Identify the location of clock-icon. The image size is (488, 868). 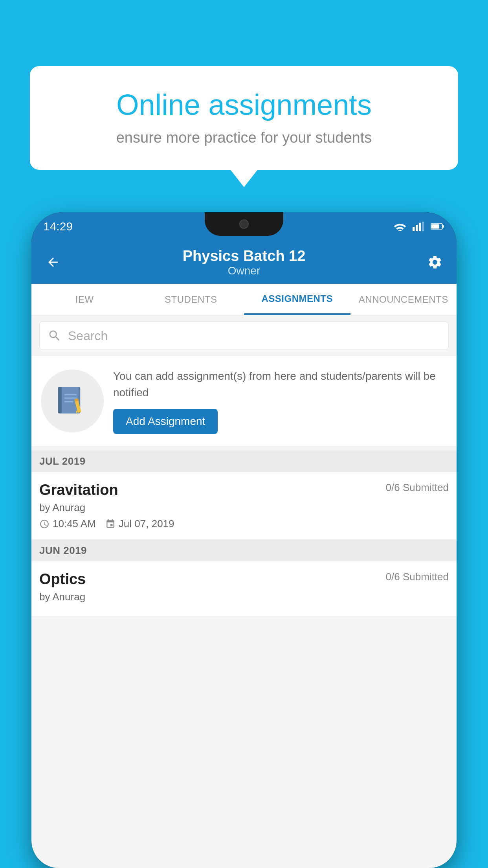
(44, 524).